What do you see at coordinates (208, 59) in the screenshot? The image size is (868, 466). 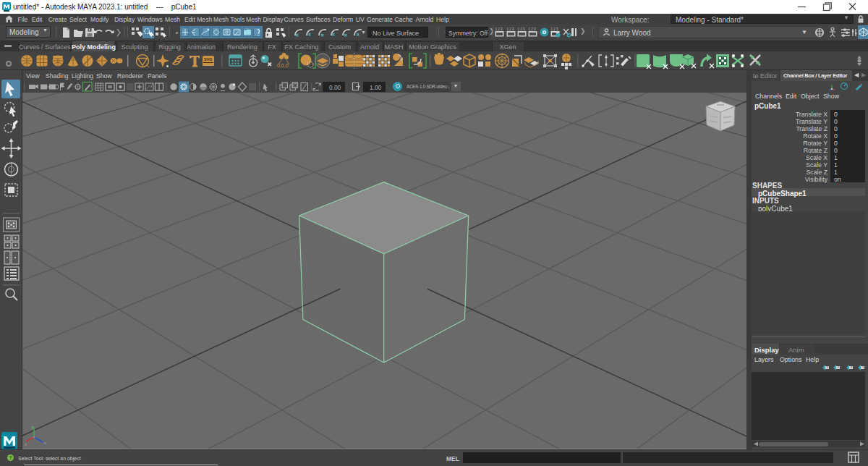 I see `svg-text: SVG` at bounding box center [208, 59].